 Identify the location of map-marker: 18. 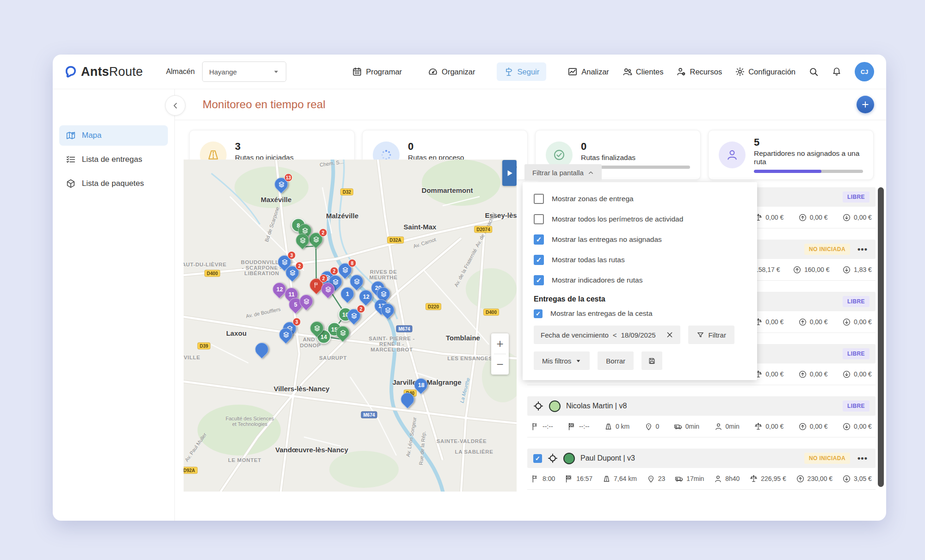
(421, 385).